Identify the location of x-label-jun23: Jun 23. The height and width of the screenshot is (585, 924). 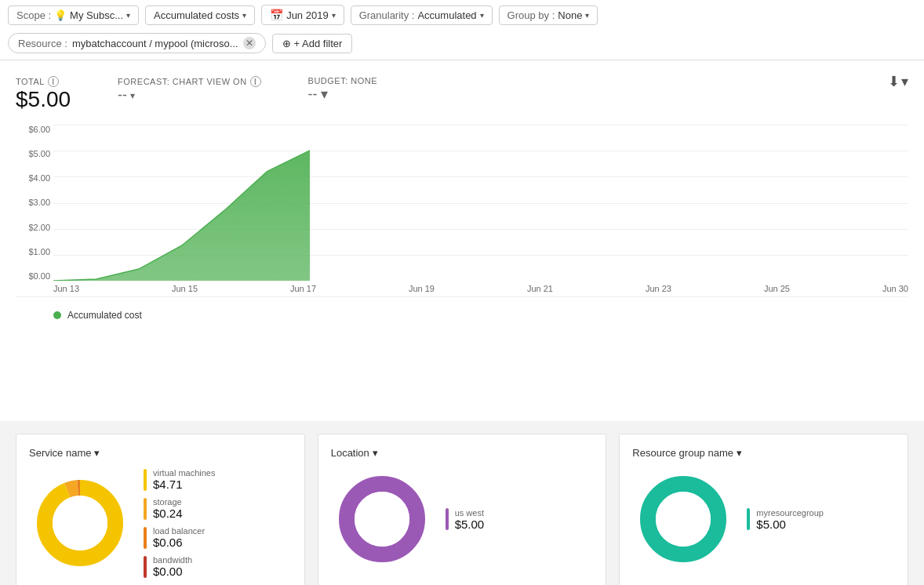
(659, 289).